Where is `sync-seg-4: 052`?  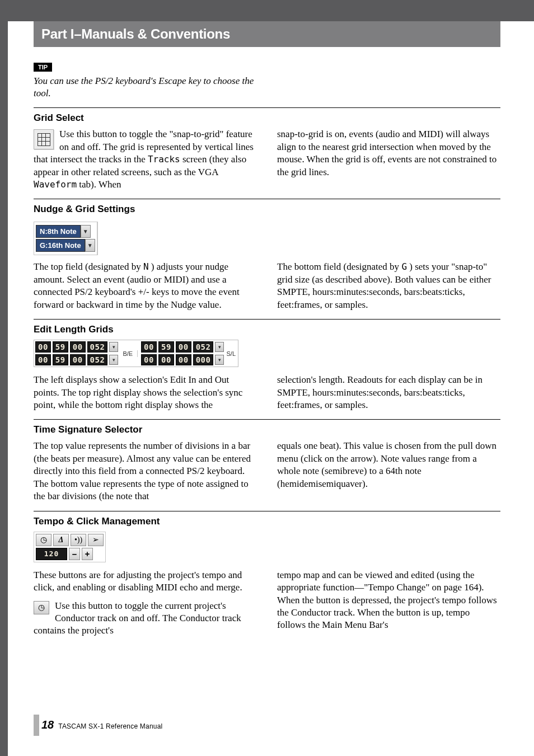 sync-seg-4: 052 is located at coordinates (204, 347).